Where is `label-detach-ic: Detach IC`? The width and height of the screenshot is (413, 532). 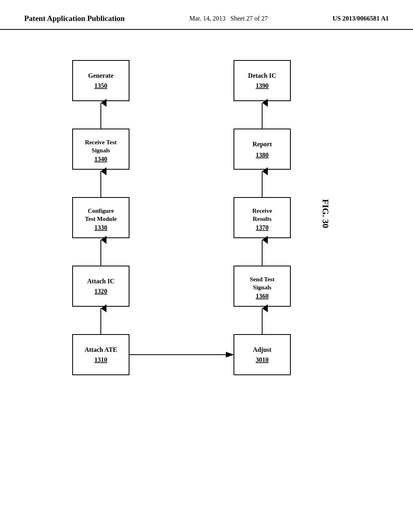 label-detach-ic: Detach IC is located at coordinates (262, 76).